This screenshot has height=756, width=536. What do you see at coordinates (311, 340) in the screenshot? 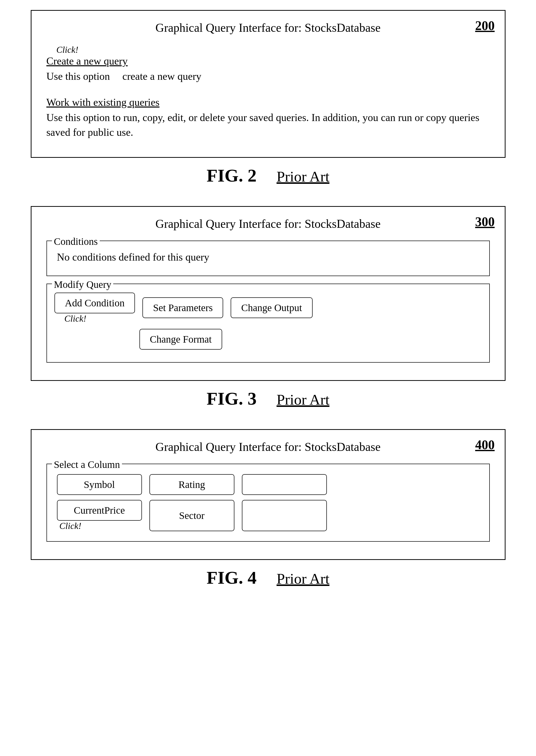
I see `fig3-button-row-2: Change Format` at bounding box center [311, 340].